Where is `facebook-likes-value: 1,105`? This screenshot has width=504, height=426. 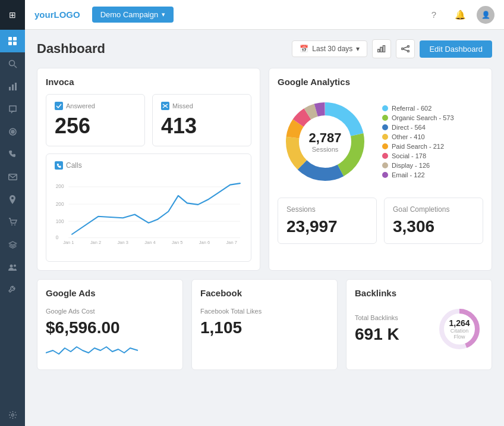 facebook-likes-value: 1,105 is located at coordinates (264, 328).